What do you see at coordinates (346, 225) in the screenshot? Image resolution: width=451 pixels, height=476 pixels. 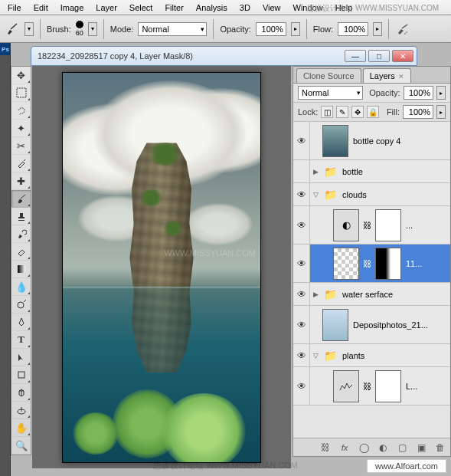 I see `adjustment-thumbnail: ◐` at bounding box center [346, 225].